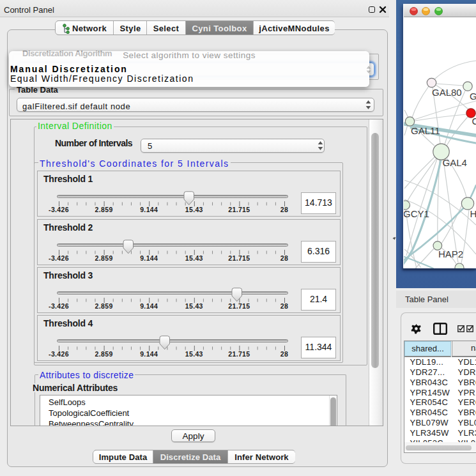 This screenshot has width=476, height=476. I want to click on svg-text: GAL4, so click(455, 162).